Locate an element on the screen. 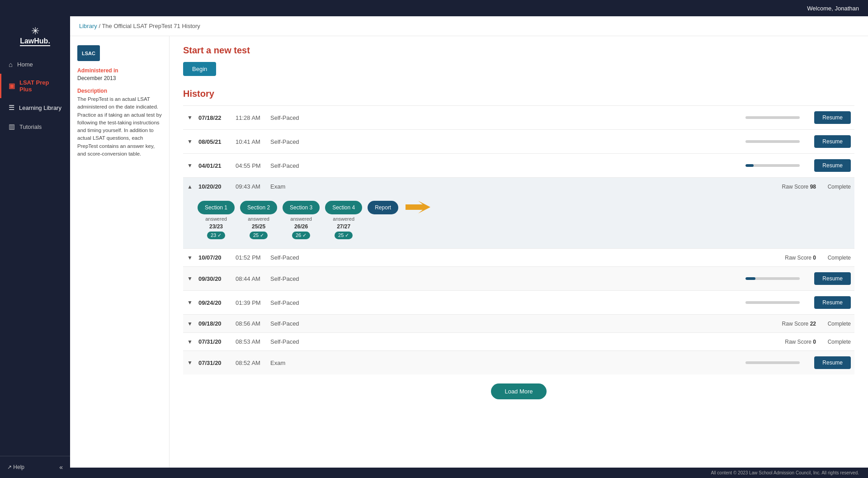  row-date: 07/31/20 is located at coordinates (214, 342).